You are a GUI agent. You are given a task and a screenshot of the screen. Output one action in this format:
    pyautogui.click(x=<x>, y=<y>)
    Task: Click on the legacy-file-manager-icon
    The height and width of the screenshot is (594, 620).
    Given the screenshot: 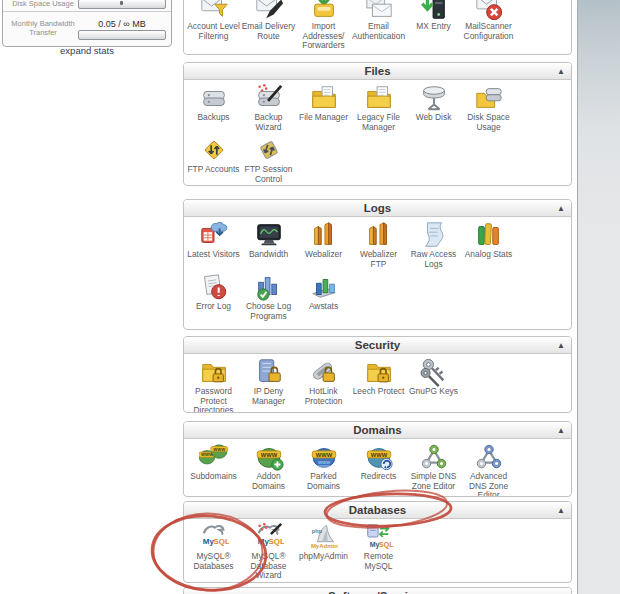 What is the action you would take?
    pyautogui.click(x=379, y=98)
    